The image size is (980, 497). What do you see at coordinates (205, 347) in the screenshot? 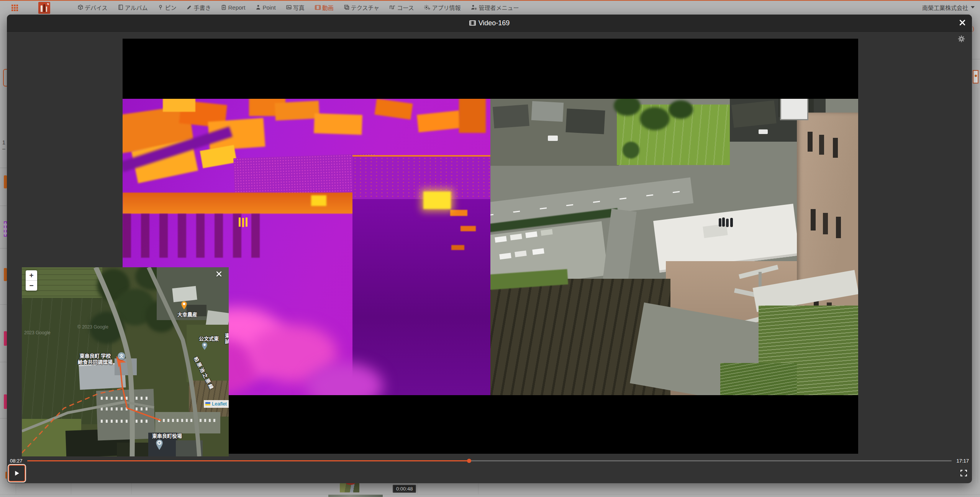
I see `poi-marker-kumon` at bounding box center [205, 347].